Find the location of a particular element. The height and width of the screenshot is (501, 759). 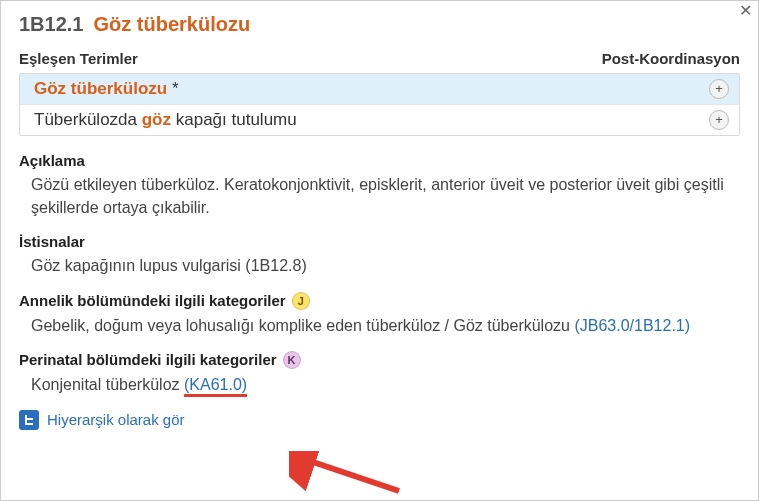

section-body-text: Gebelik, doğum veya lohusalığı komplike … is located at coordinates (302, 326).